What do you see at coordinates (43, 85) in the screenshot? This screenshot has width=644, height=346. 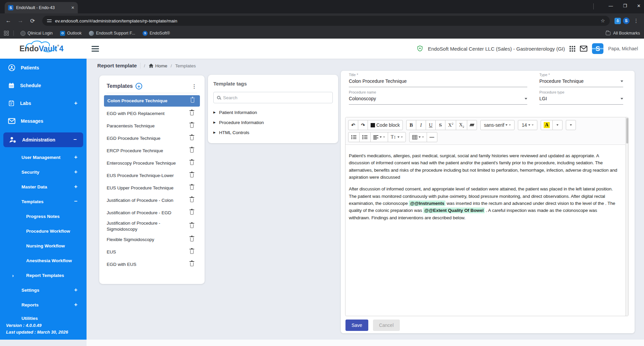 I see `sidebar-item-schedule: Schedule` at bounding box center [43, 85].